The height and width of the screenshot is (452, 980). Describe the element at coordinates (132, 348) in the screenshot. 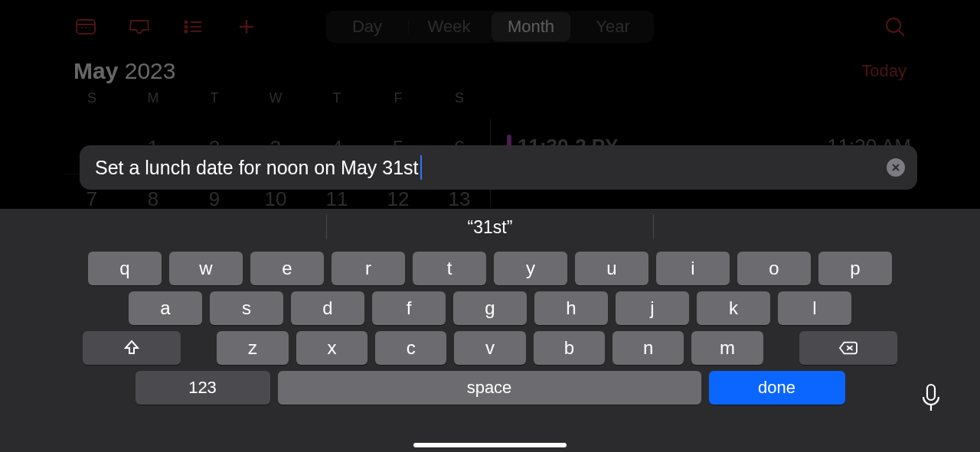

I see `key-shift` at that location.